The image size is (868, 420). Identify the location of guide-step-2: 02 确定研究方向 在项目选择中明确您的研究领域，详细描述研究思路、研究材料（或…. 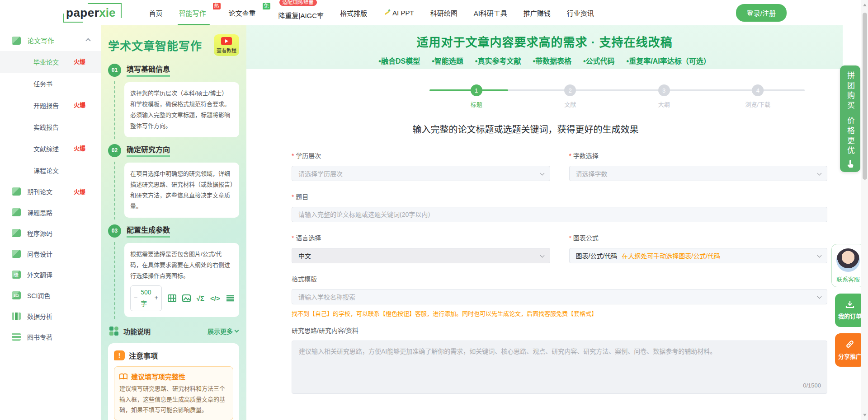
(174, 181).